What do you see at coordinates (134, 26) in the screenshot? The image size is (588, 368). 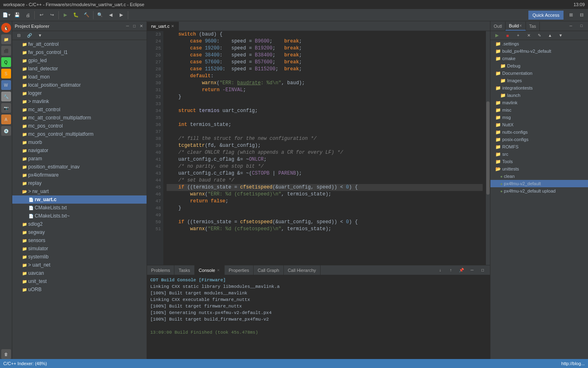 I see `pe-maximize-btn: □` at bounding box center [134, 26].